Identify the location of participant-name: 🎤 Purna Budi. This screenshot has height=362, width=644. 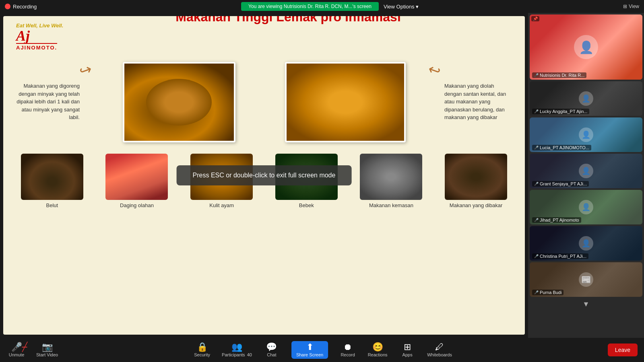
(548, 292).